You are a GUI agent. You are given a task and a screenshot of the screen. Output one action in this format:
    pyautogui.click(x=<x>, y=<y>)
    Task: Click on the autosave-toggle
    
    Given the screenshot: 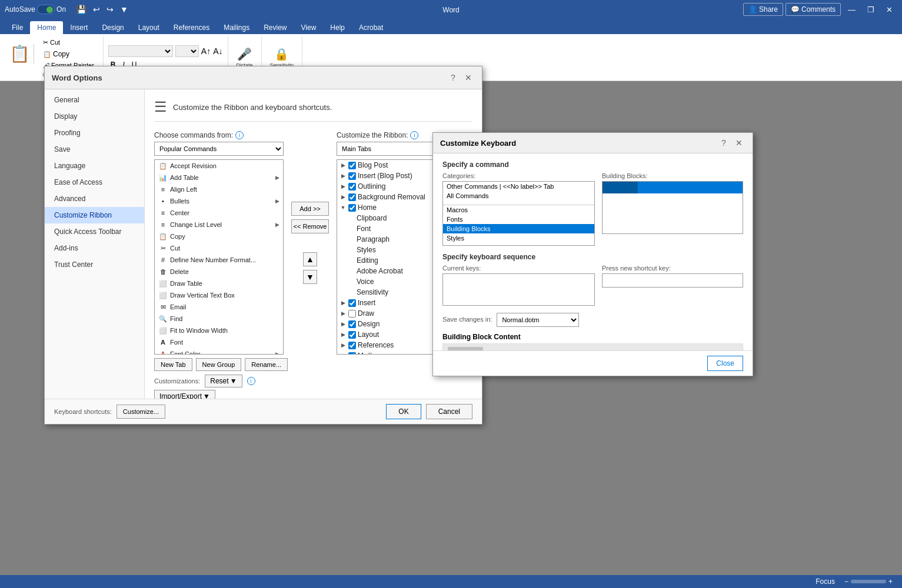 What is the action you would take?
    pyautogui.click(x=46, y=9)
    